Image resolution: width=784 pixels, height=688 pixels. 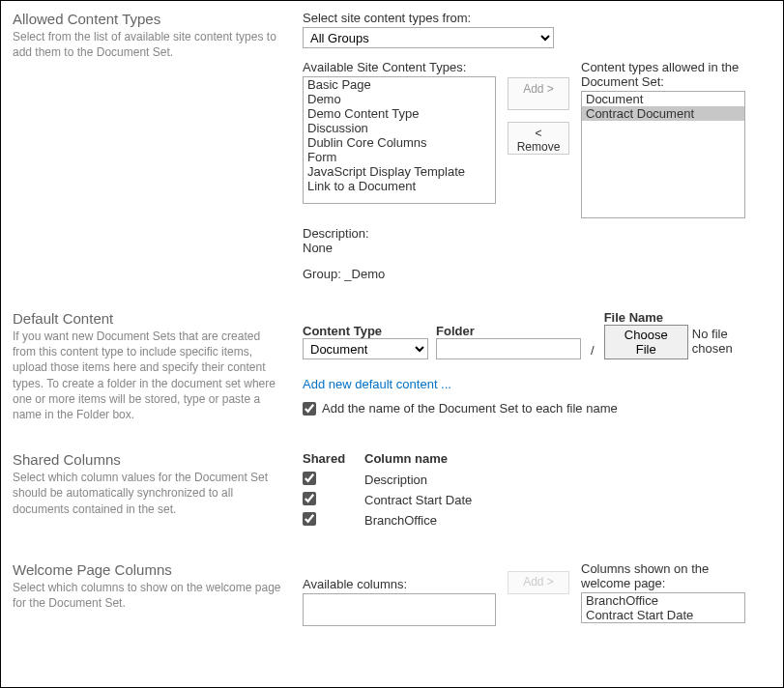 I want to click on welcome-title: Welcome Page Columns, so click(x=148, y=570).